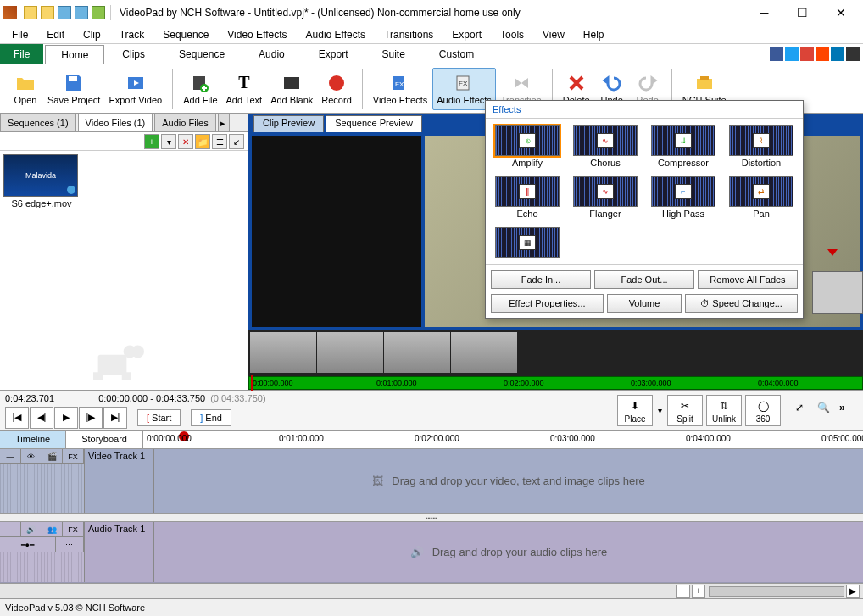  Describe the element at coordinates (292, 89) in the screenshot. I see `add-blank-button: Add Blank` at that location.